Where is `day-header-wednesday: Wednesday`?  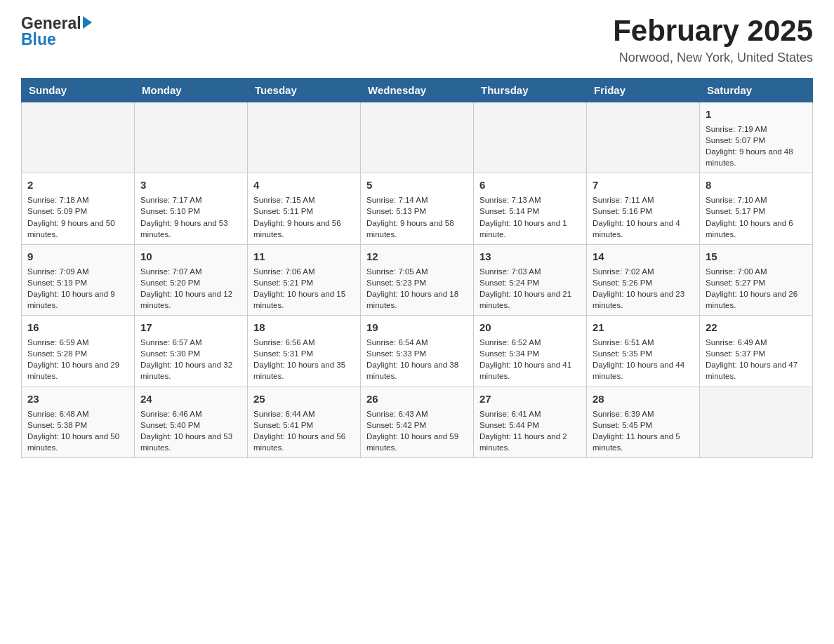 day-header-wednesday: Wednesday is located at coordinates (417, 90).